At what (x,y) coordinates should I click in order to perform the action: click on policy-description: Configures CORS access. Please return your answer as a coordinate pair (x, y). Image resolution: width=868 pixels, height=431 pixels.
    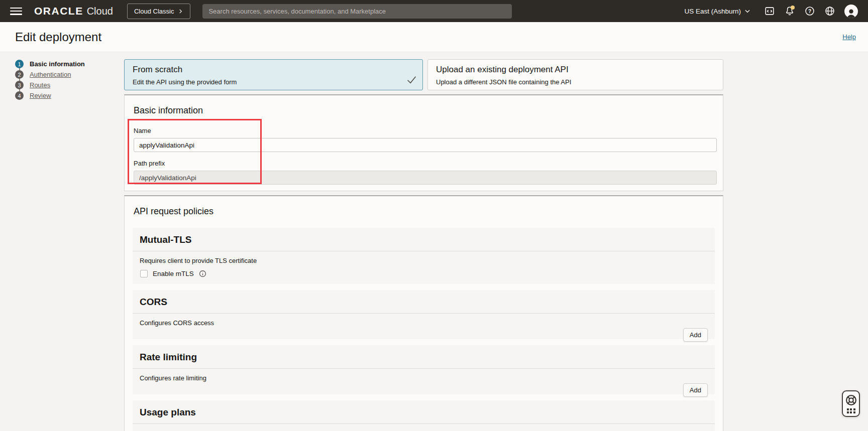
    Looking at the image, I should click on (424, 323).